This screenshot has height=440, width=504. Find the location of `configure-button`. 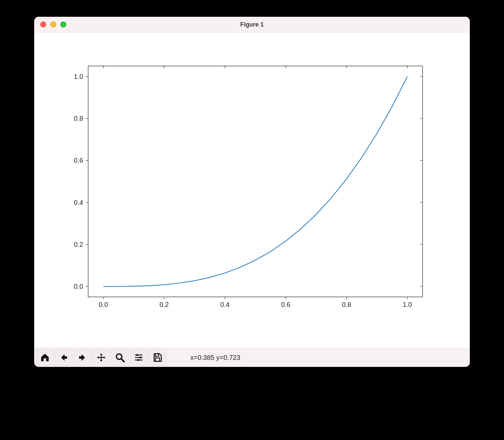

configure-button is located at coordinates (139, 358).